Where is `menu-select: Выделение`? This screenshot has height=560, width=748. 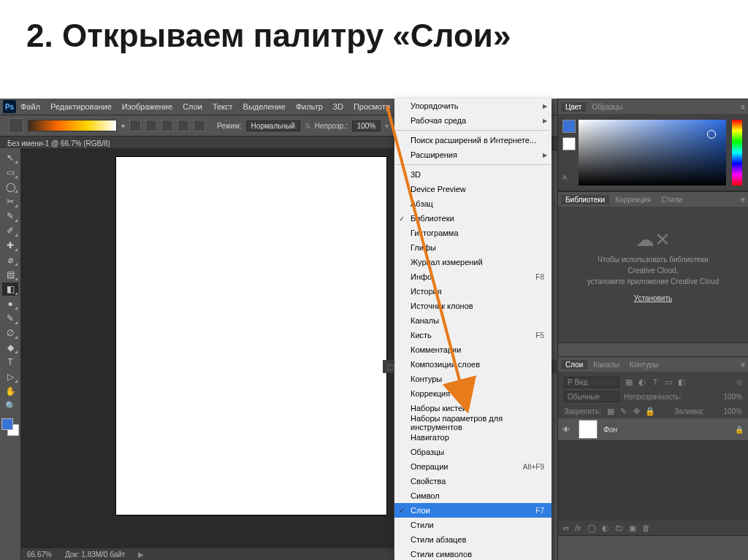
menu-select: Выделение is located at coordinates (264, 107).